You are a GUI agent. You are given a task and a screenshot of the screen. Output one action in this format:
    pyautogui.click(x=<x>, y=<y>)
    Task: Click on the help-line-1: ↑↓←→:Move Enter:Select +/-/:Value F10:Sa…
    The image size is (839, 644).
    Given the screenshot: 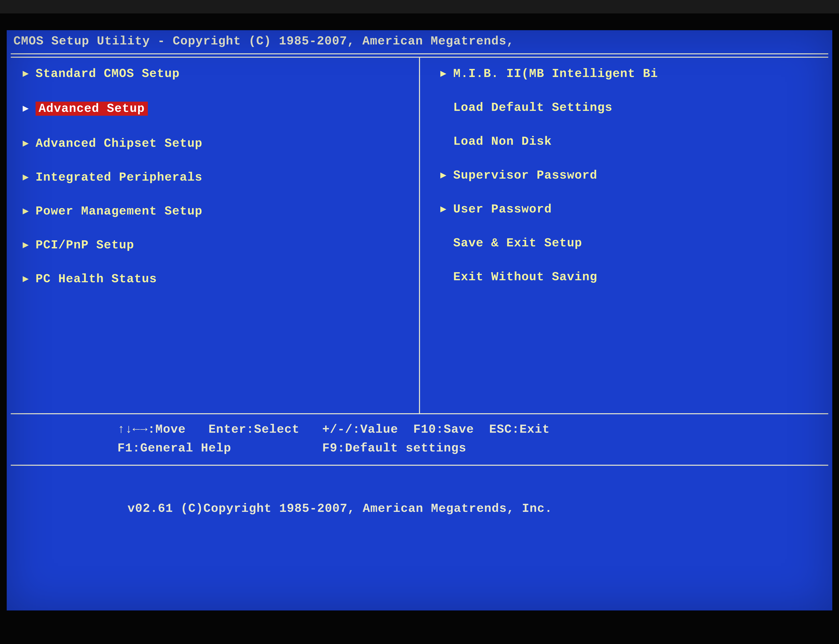 What is the action you would take?
    pyautogui.click(x=472, y=429)
    